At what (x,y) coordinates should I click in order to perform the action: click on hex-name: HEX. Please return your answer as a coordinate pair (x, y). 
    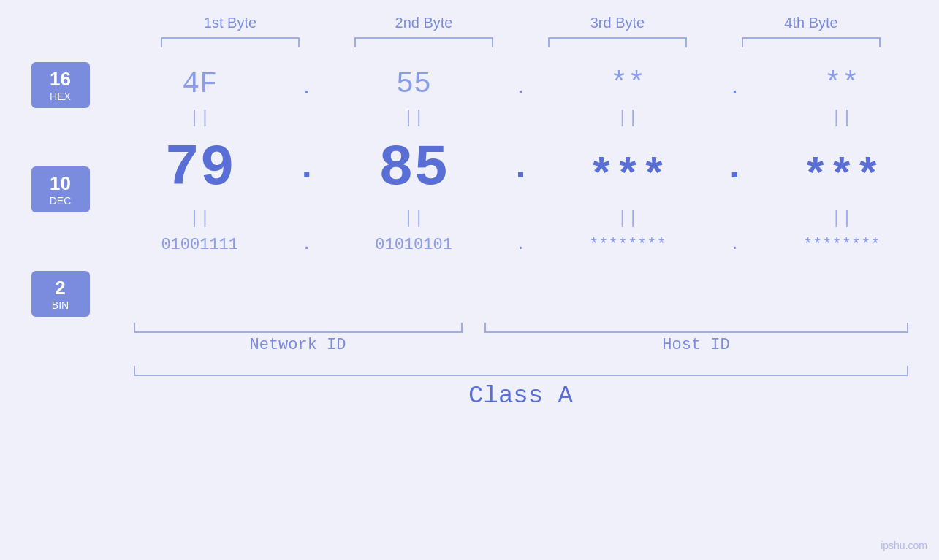
    Looking at the image, I should click on (61, 96).